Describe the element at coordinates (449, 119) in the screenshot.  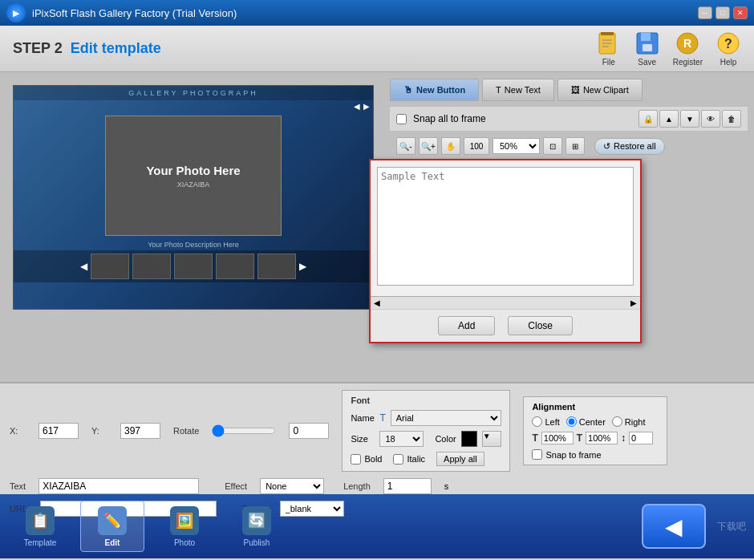
I see `snap-label: Snap all to frame` at that location.